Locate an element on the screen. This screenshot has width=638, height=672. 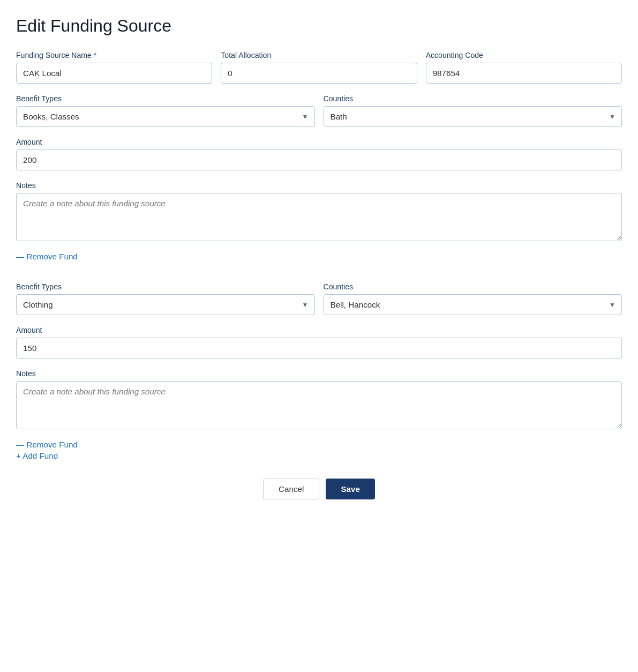
fund2-amount-label: Amount is located at coordinates (319, 330).